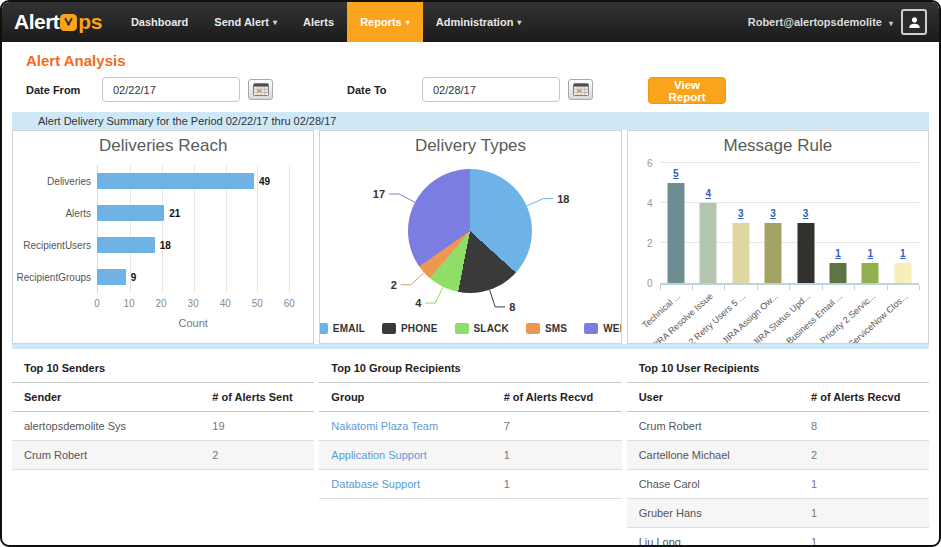 The width and height of the screenshot is (941, 547). I want to click on delivery-types-pie-chart: 1884217, so click(470, 237).